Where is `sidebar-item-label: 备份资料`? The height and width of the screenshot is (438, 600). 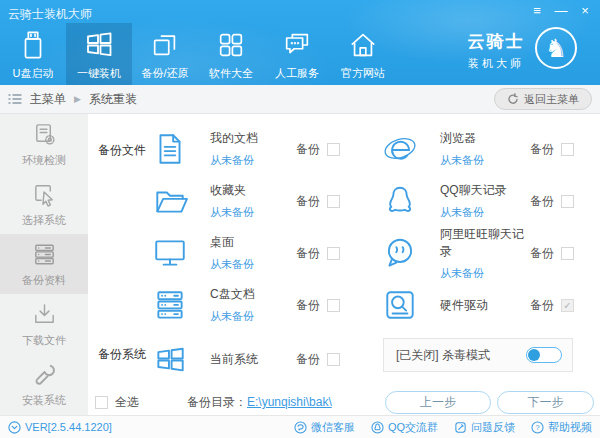 sidebar-item-label: 备份资料 is located at coordinates (44, 280).